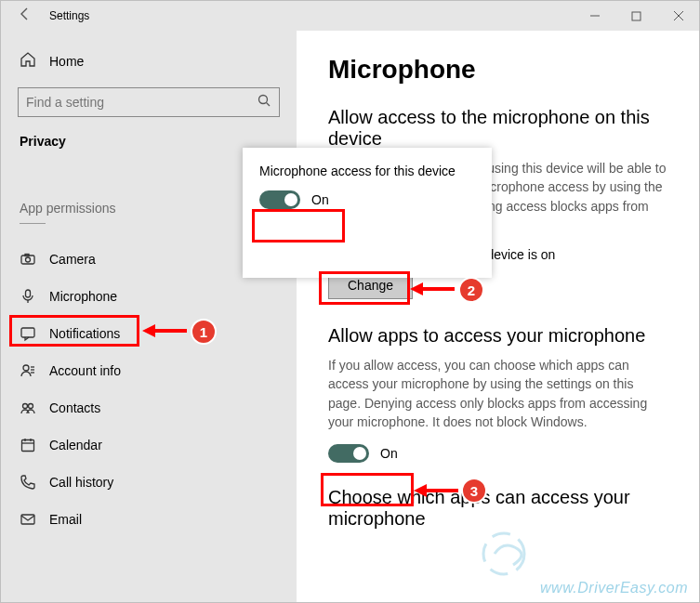 The height and width of the screenshot is (603, 700). Describe the element at coordinates (28, 334) in the screenshot. I see `notifications-icon` at that location.